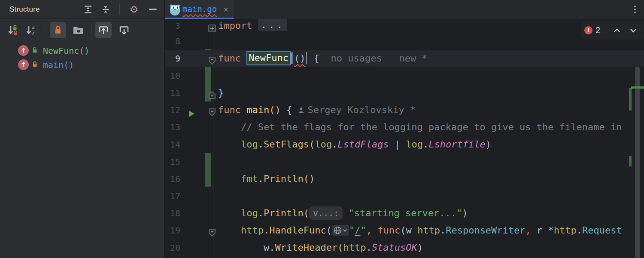 Image resolution: width=644 pixels, height=258 pixels. What do you see at coordinates (404, 58) in the screenshot?
I see `code-line-9: 9func NewFunc() { no usages new *` at bounding box center [404, 58].